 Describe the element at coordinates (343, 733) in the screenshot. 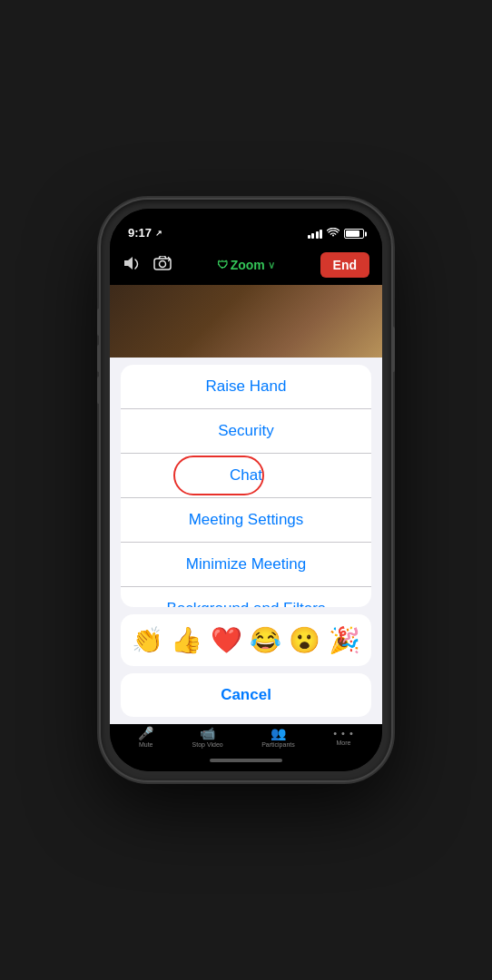

I see `more-icon: • • •` at that location.